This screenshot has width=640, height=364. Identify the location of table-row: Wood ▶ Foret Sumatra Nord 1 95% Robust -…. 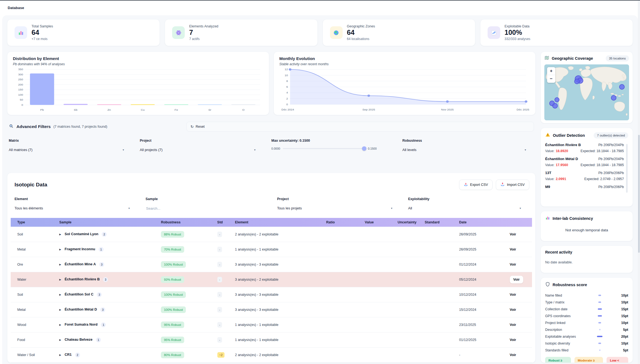
(271, 325).